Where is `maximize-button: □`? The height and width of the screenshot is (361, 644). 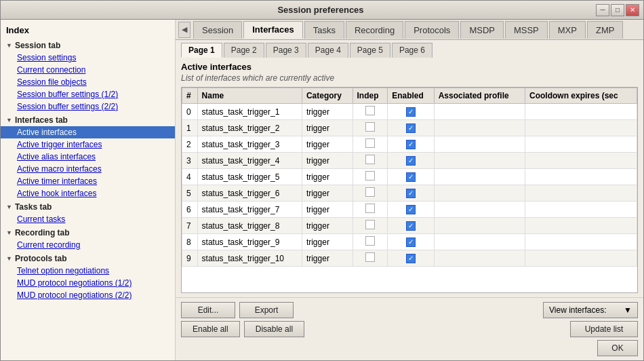 maximize-button: □ is located at coordinates (618, 10).